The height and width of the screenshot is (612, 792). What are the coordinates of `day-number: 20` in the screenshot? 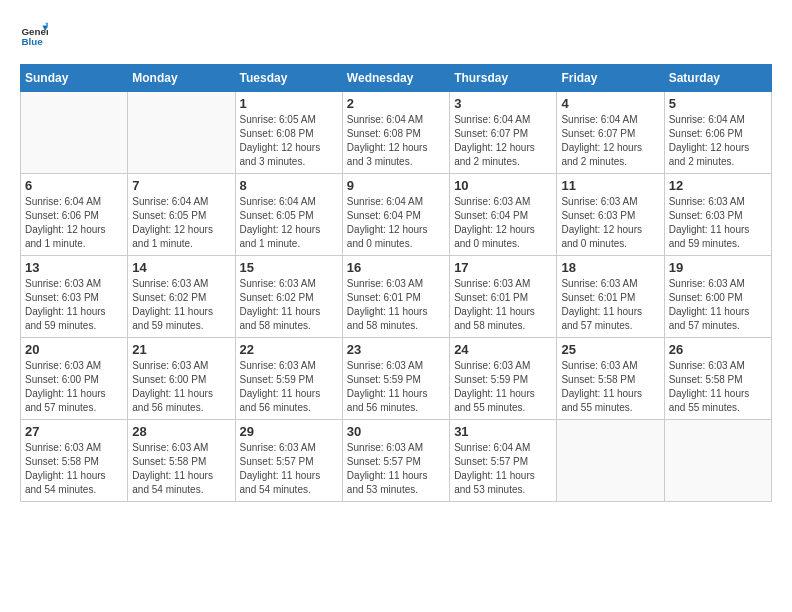 It's located at (74, 350).